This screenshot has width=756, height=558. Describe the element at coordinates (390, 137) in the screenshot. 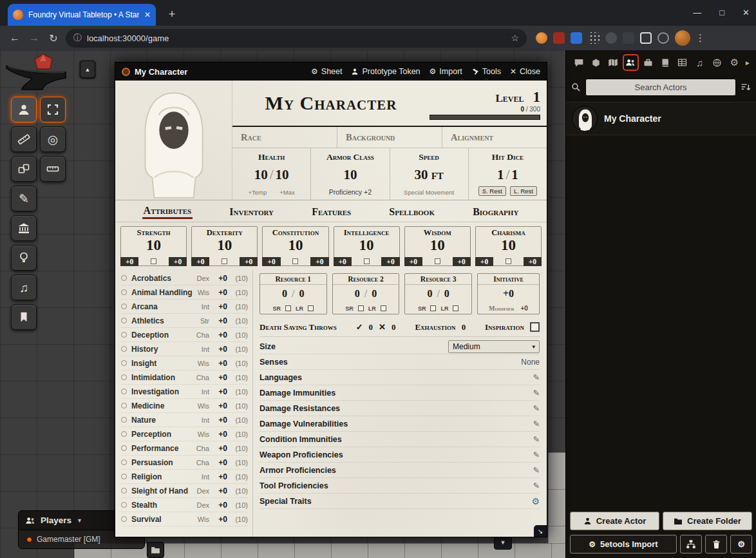

I see `background-field: Background` at that location.